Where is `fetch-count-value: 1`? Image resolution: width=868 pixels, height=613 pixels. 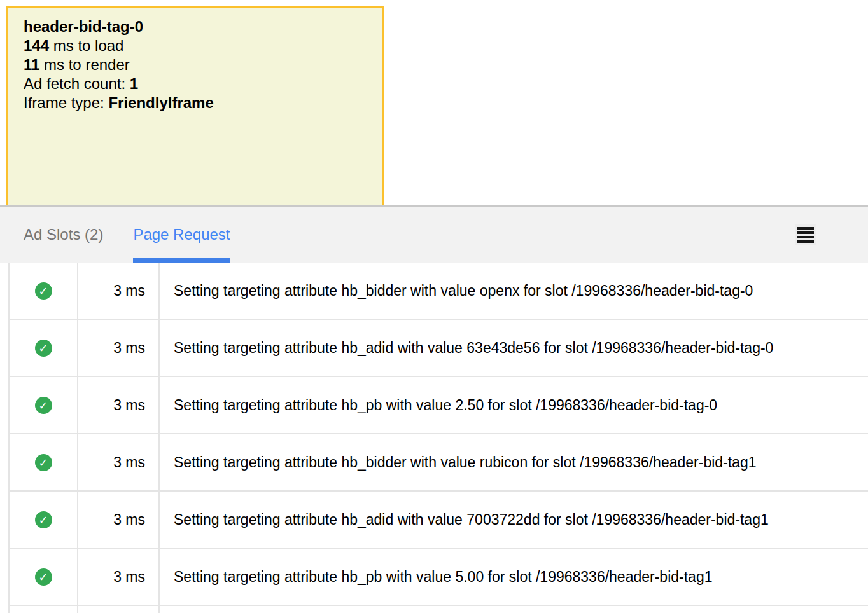
fetch-count-value: 1 is located at coordinates (134, 84).